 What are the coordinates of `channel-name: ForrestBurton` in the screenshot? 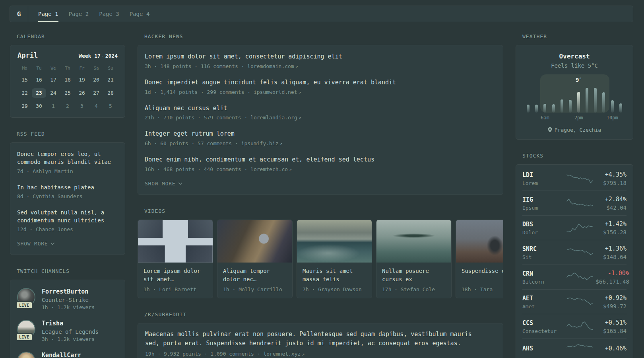 It's located at (68, 292).